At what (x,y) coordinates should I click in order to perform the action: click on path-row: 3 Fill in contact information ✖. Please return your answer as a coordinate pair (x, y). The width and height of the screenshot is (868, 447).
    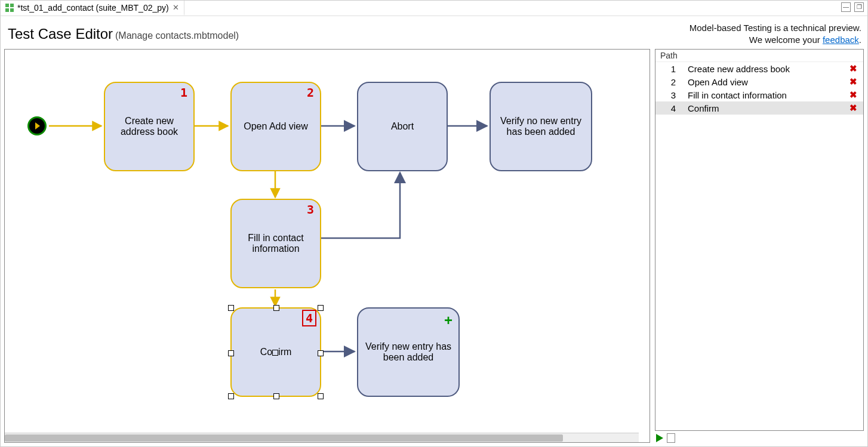
    Looking at the image, I should click on (759, 95).